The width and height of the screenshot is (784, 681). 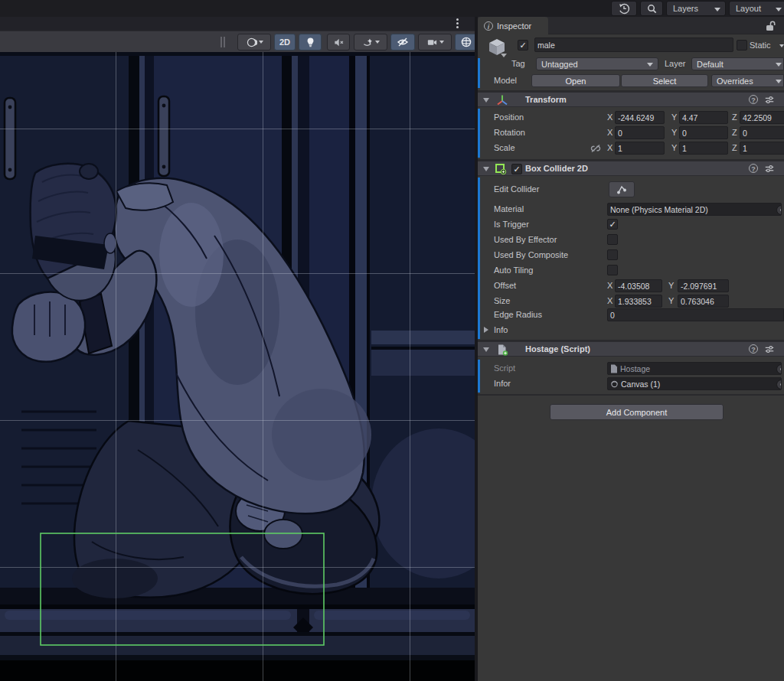 What do you see at coordinates (511, 224) in the screenshot?
I see `is-trigger-label: Is Trigger` at bounding box center [511, 224].